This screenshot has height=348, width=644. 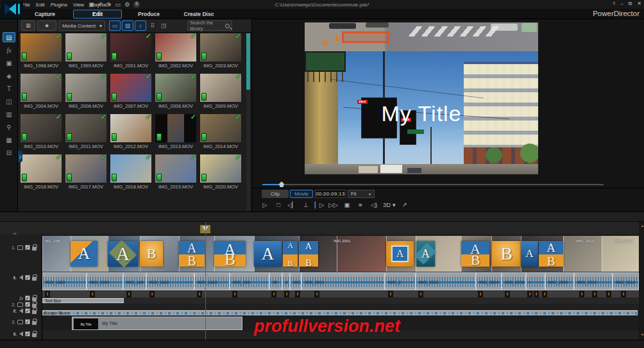 I want to click on effect-clip: Text Blur, so click(x=83, y=301).